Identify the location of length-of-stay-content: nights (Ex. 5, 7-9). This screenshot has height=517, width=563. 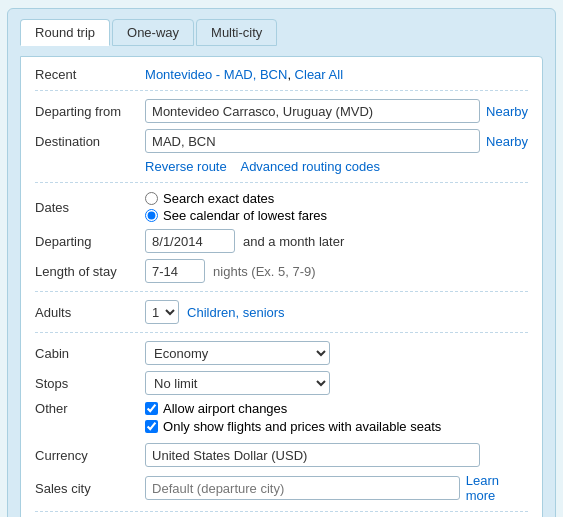
(336, 271).